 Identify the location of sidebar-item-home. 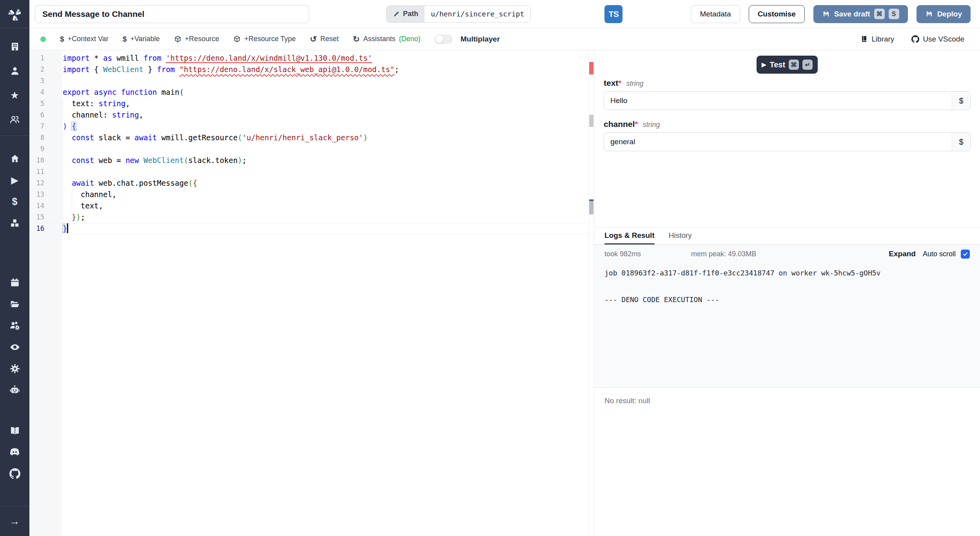
(15, 158).